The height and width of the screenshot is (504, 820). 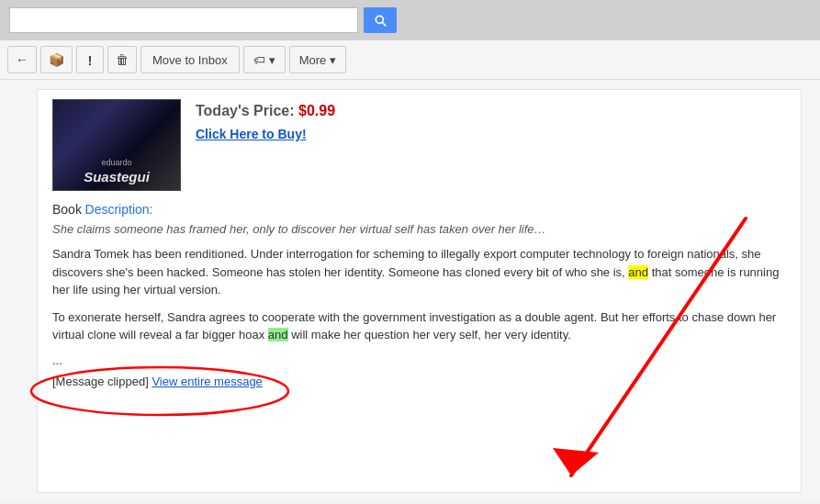 What do you see at coordinates (272, 61) in the screenshot?
I see `labels-chevron: ▾` at bounding box center [272, 61].